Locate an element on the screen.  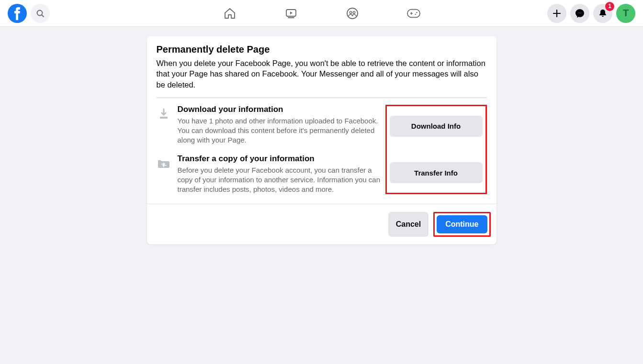
download-info-button: Download Info is located at coordinates (436, 126).